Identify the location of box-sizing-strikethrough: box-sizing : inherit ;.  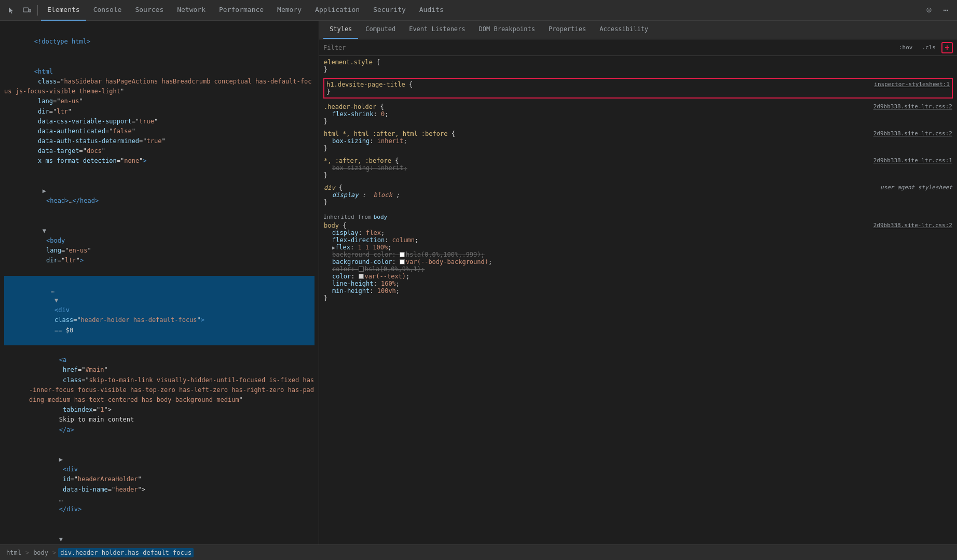
(638, 168).